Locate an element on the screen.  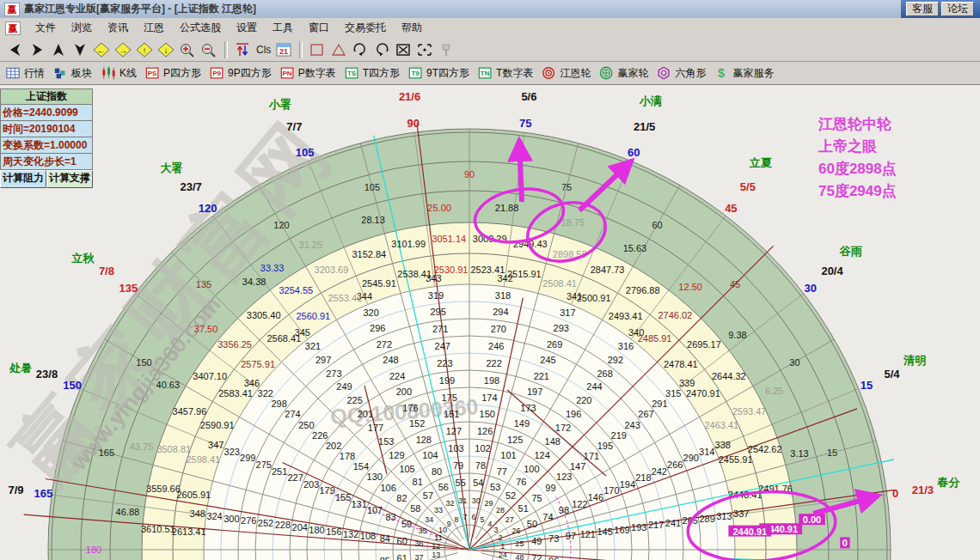
svg-text: 8 is located at coordinates (457, 520).